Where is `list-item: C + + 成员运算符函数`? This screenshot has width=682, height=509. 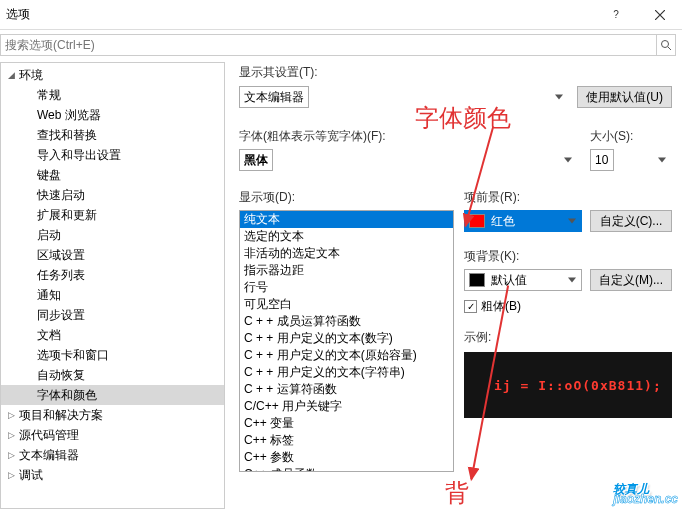
list-item: C + + 成员运算符函数 is located at coordinates (346, 322).